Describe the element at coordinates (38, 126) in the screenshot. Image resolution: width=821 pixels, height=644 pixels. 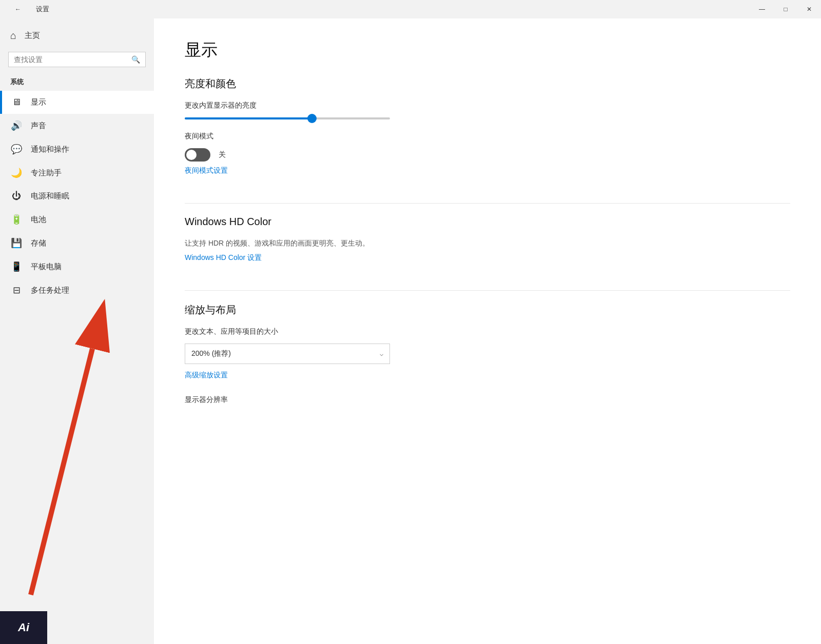
I see `sidebar-item-label-sound: 声音` at that location.